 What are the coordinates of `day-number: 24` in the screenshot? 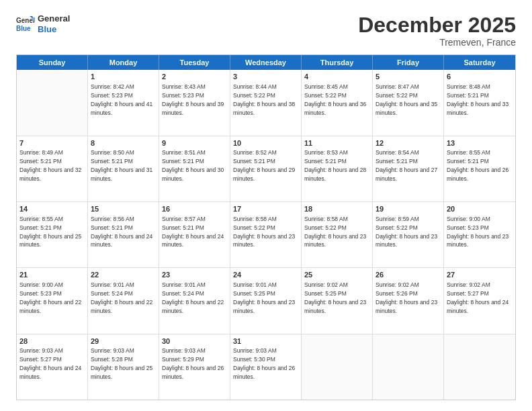 It's located at (266, 275).